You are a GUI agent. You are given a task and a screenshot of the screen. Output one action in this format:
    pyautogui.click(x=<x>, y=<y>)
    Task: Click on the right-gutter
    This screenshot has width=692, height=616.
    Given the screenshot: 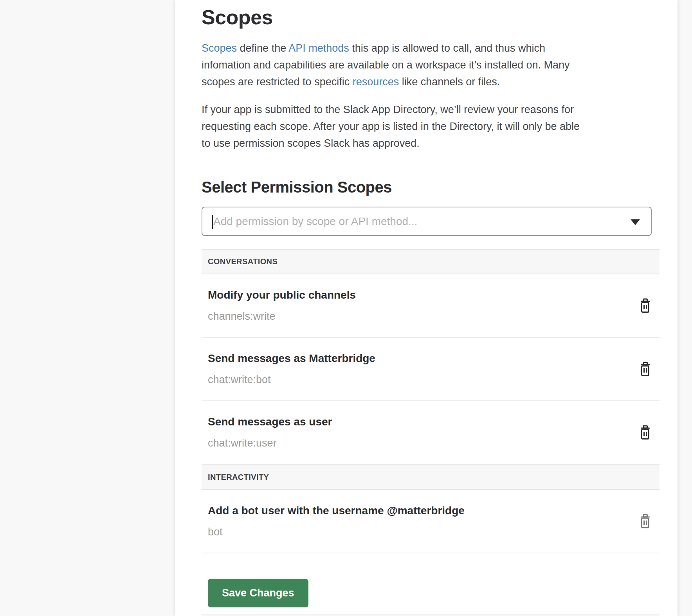 What is the action you would take?
    pyautogui.click(x=685, y=308)
    